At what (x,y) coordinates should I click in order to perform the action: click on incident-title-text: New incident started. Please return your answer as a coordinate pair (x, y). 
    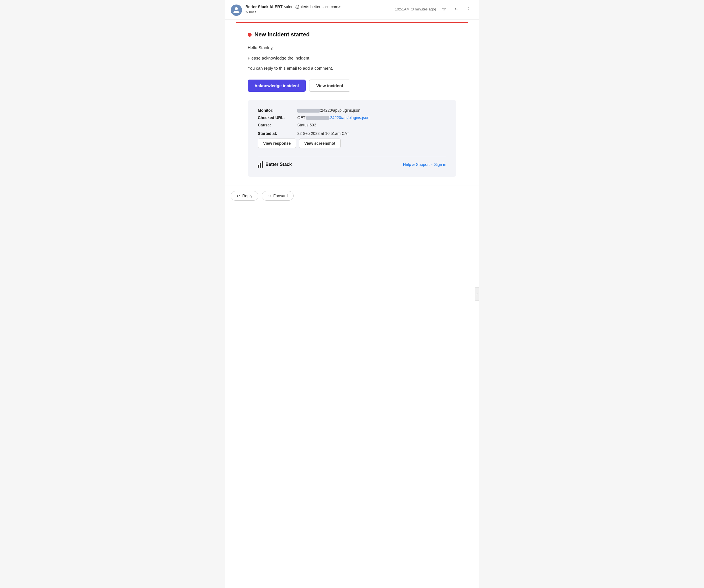
    Looking at the image, I should click on (282, 35).